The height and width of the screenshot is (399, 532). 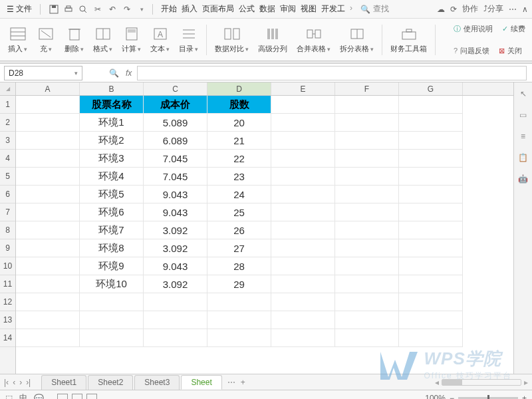 What do you see at coordinates (176, 249) in the screenshot?
I see `cell: 3.092` at bounding box center [176, 249].